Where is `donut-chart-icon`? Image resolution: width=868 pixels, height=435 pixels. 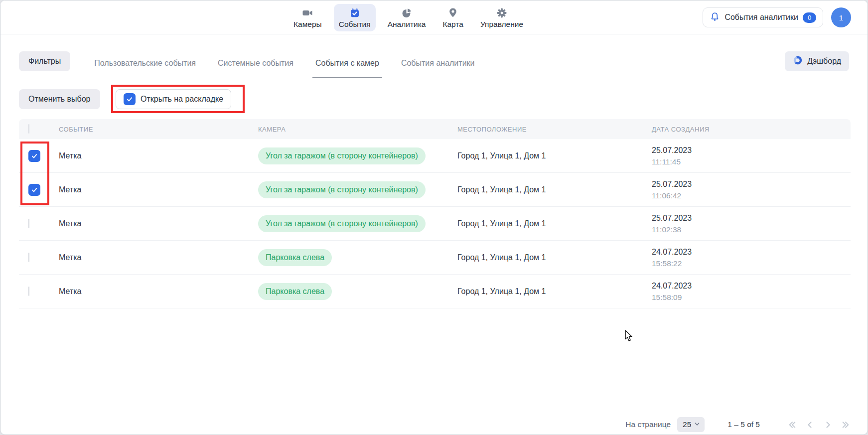 donut-chart-icon is located at coordinates (798, 61).